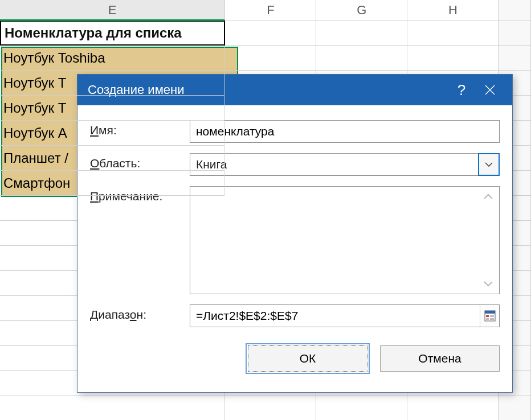  Describe the element at coordinates (488, 196) in the screenshot. I see `scroll-up-button` at that location.